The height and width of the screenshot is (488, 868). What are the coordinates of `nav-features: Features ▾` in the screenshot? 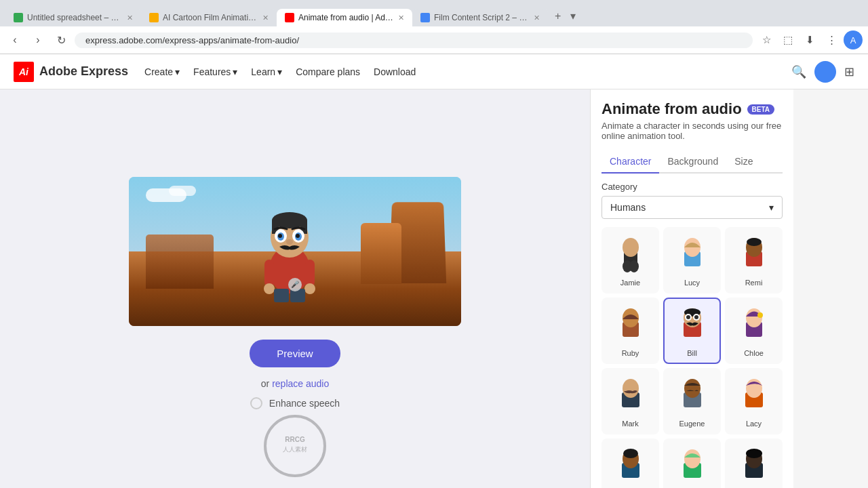 It's located at (216, 72).